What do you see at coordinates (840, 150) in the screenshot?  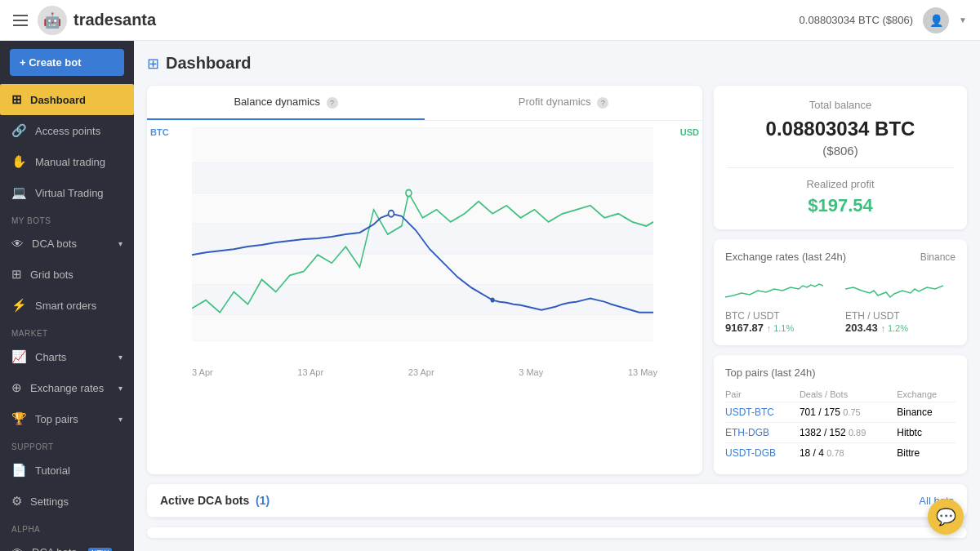 I see `balance-usd: ($806)` at bounding box center [840, 150].